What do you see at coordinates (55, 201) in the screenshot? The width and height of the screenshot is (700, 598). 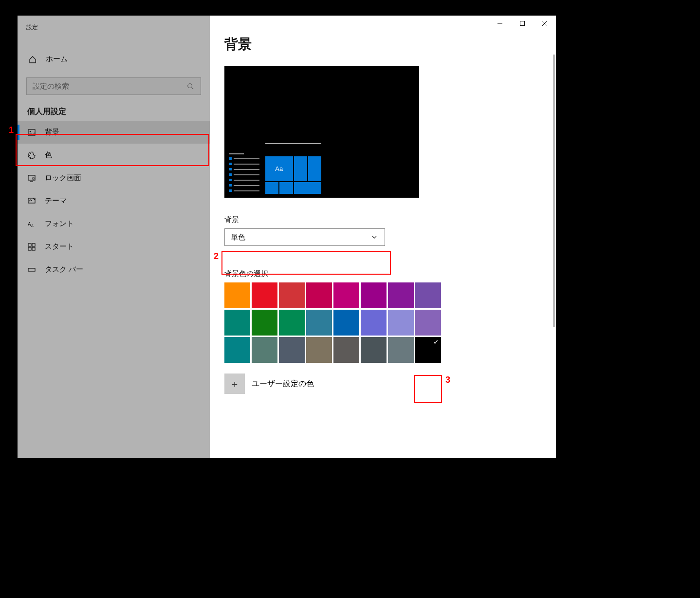 I see `sidebar-item-label: テーマ` at bounding box center [55, 201].